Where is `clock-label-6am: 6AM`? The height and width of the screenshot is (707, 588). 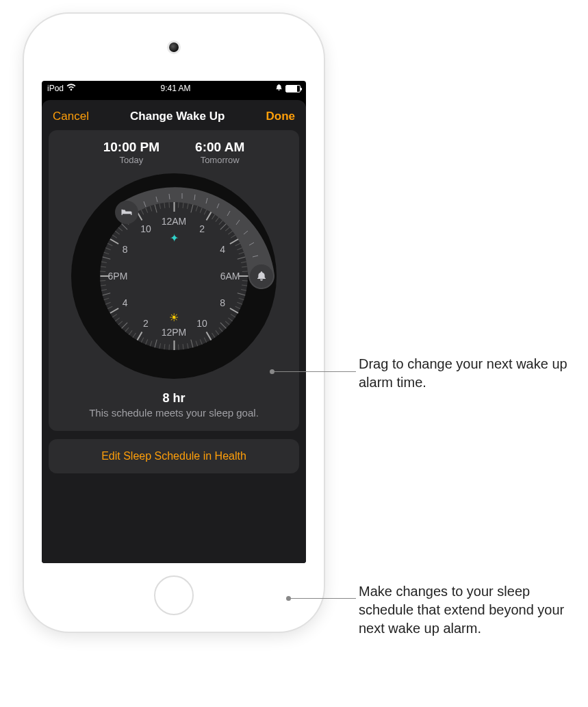
clock-label-6am: 6AM is located at coordinates (230, 276).